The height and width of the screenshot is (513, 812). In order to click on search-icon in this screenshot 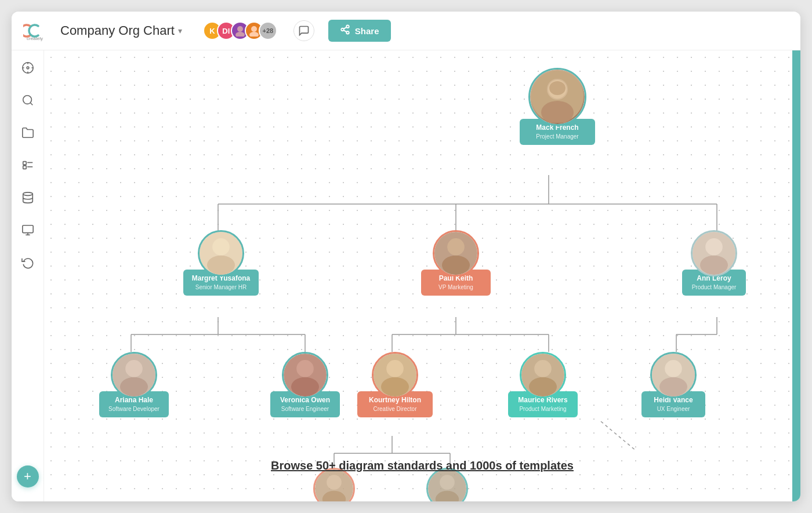, I will do `click(28, 100)`.